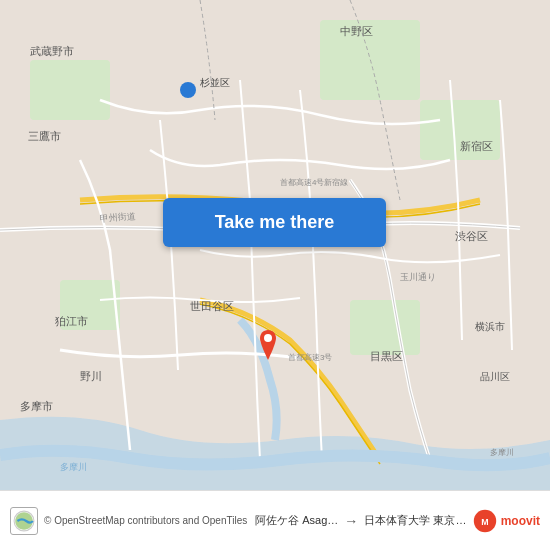 This screenshot has height=550, width=550. Describe the element at coordinates (52, 51) in the screenshot. I see `svg-text: 武蔵野市` at that location.